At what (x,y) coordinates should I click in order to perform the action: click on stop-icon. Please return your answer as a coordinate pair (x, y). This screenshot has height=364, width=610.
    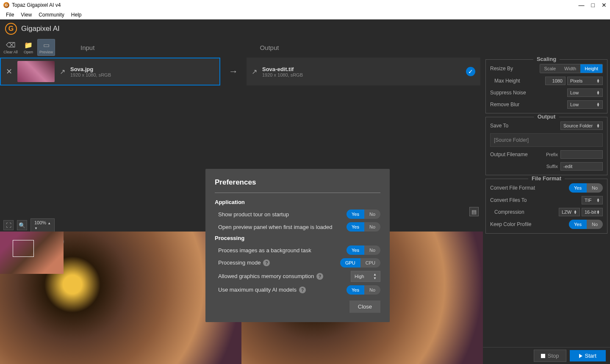
    Looking at the image, I should click on (543, 356).